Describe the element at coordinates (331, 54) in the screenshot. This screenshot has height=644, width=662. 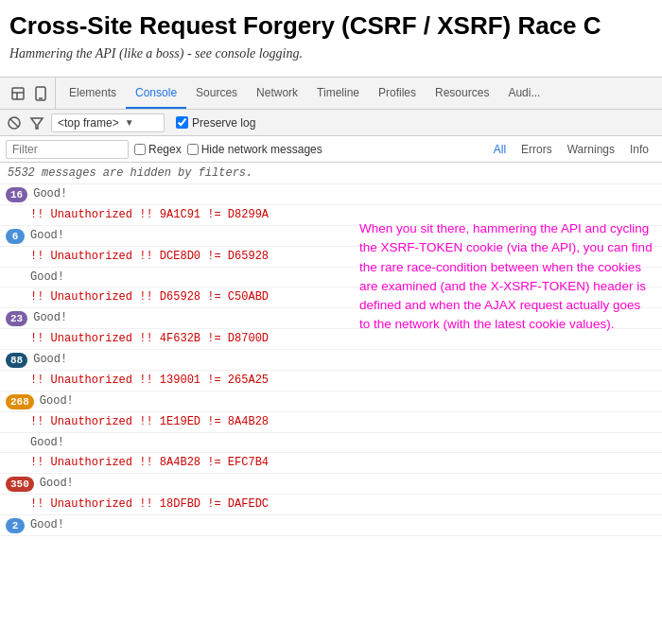
I see `page-subtitle: Hammering the API (like a boss) - see co…` at that location.